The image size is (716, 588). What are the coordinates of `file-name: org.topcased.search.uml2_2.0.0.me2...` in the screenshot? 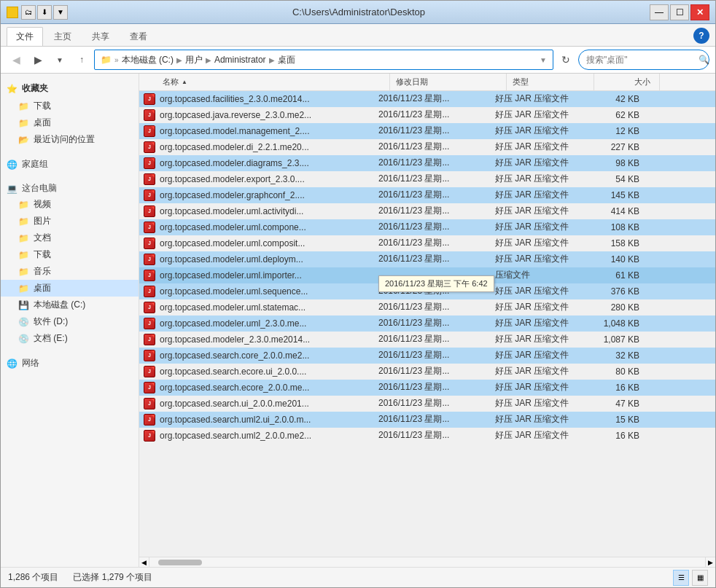 It's located at (269, 436).